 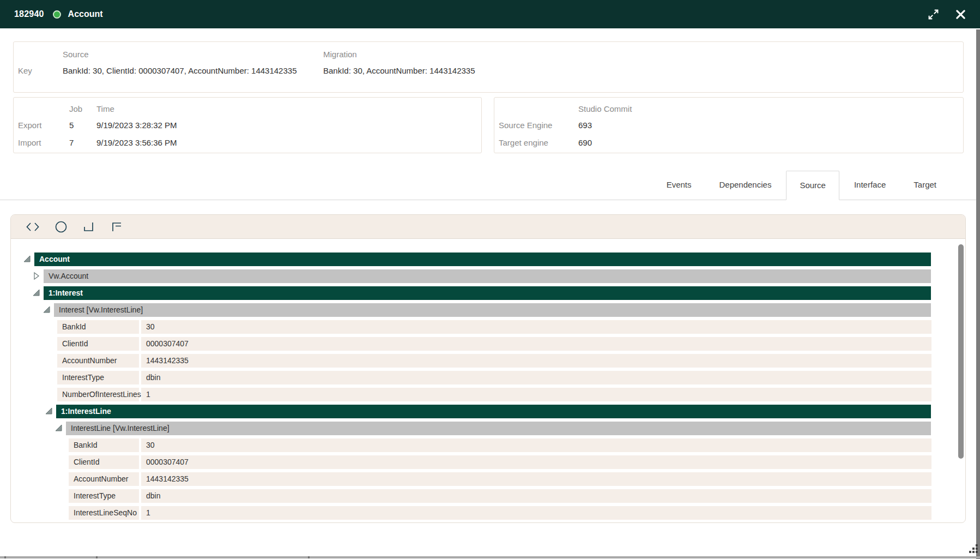 What do you see at coordinates (488, 276) in the screenshot?
I see `tree-node-row: Vw.Account` at bounding box center [488, 276].